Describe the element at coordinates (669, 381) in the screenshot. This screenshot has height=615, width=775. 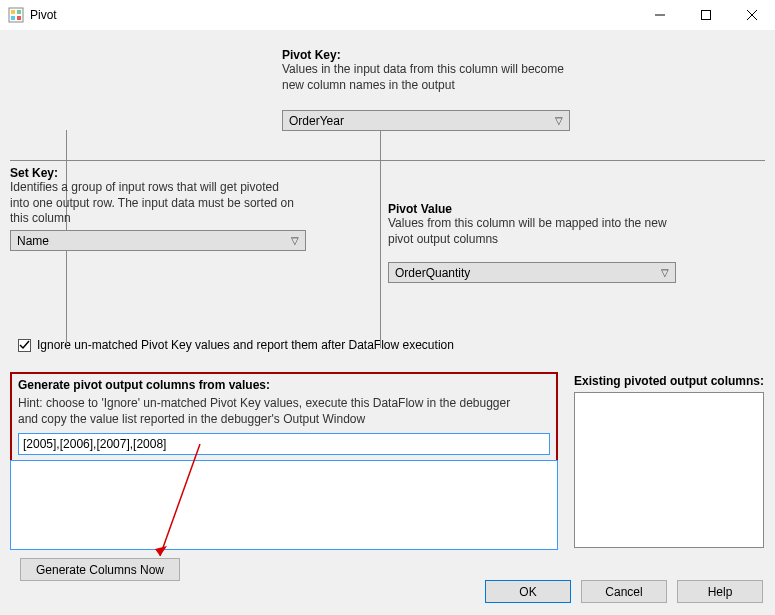
I see `existing-columns-heading: Existing pivoted output columns:` at that location.